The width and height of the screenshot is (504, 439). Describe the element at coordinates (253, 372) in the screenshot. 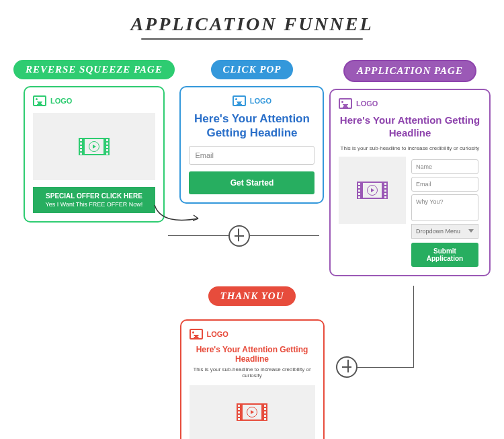

I see `thank-you-subhead: This is your sub-headline to increase cr…` at that location.